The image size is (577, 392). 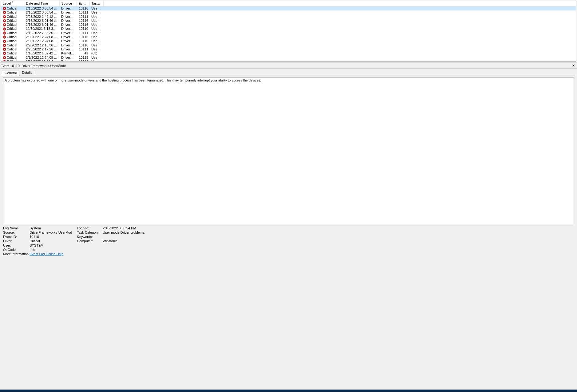 I want to click on table-row: Critical1/10/2022 1:02:42 AMKernel-P...4…, so click(x=288, y=53).